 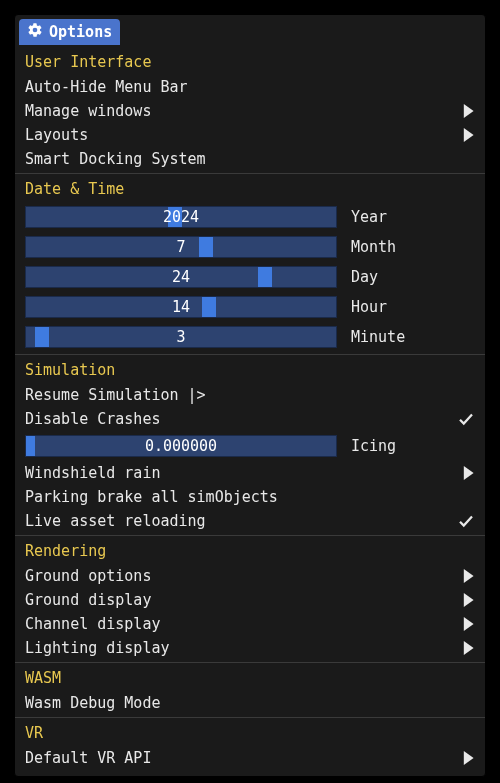 What do you see at coordinates (250, 217) in the screenshot?
I see `slider-row-year: 2024 Year` at bounding box center [250, 217].